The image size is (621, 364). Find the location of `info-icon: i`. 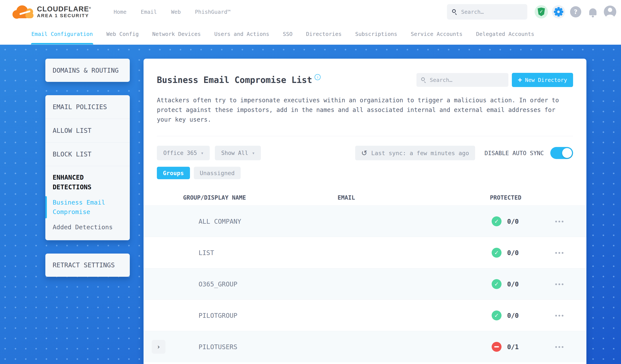

info-icon: i is located at coordinates (318, 77).